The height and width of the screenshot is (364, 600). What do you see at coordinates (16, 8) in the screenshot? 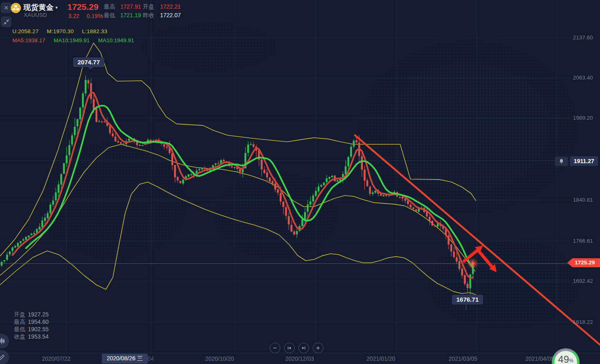
I see `gold-bars-icon` at bounding box center [16, 8].